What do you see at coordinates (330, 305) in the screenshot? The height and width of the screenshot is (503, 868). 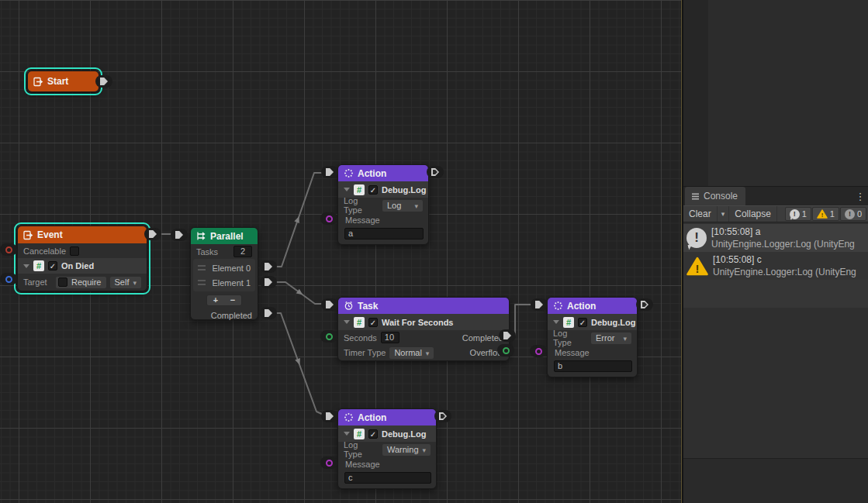 I see `task-input-port` at bounding box center [330, 305].